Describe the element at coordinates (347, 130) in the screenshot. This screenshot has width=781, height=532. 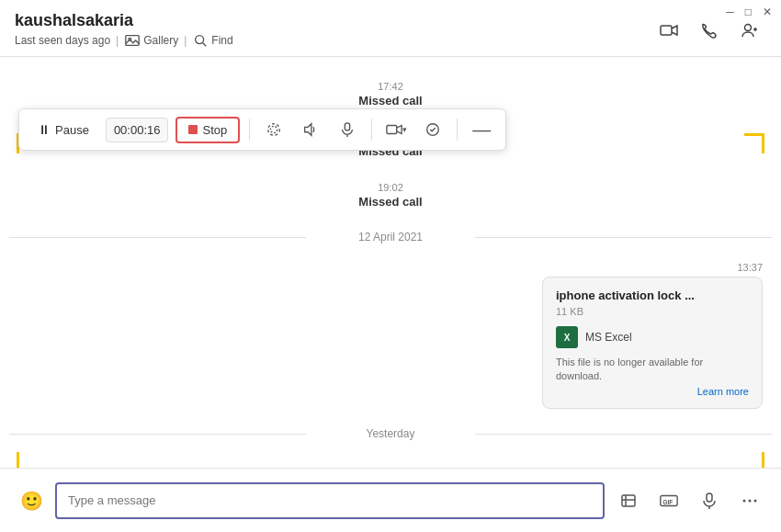
I see `mic-button` at that location.